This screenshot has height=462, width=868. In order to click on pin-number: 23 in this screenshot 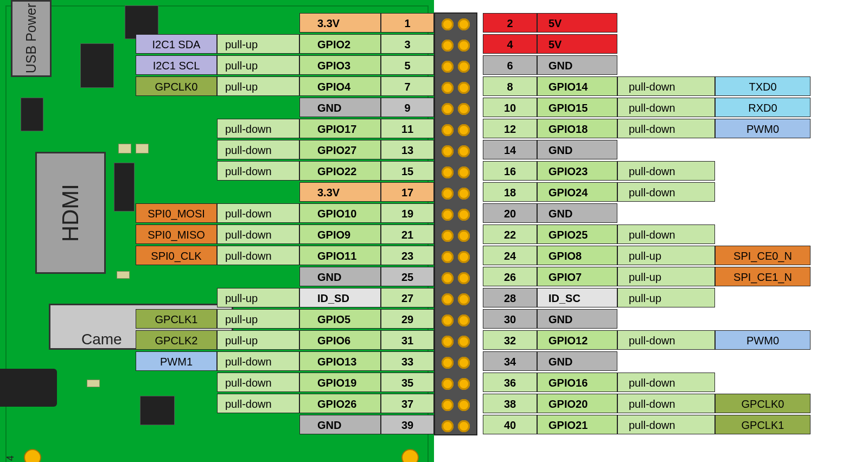, I will do `click(407, 255)`.